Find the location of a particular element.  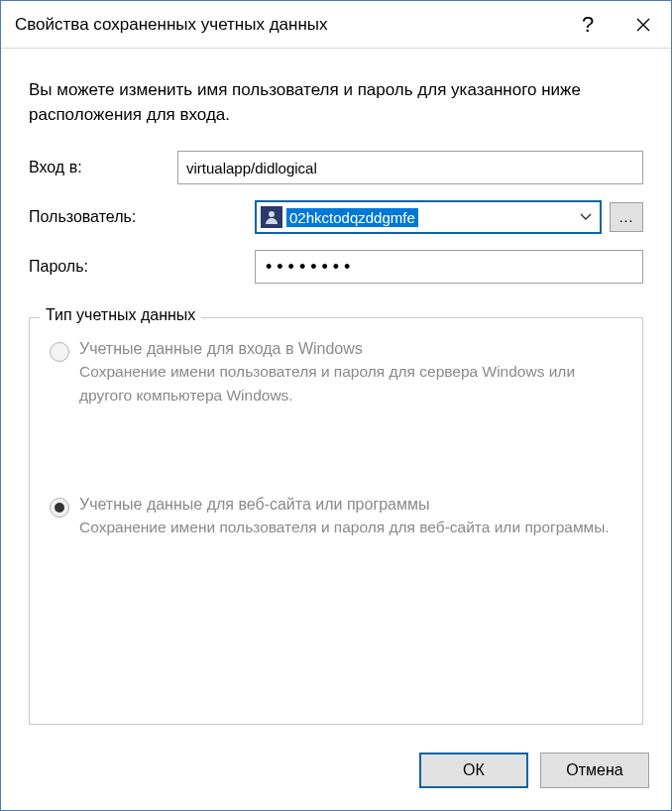

password-input is located at coordinates (449, 267).